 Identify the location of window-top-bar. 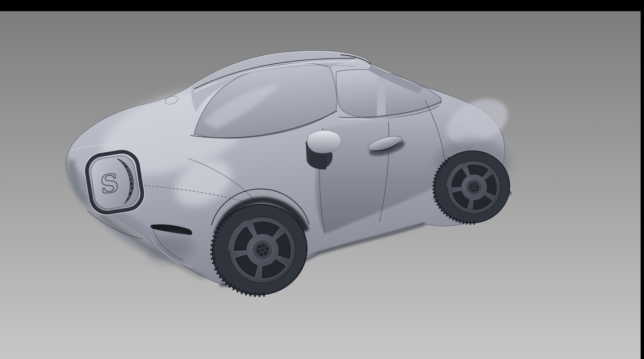
(322, 5).